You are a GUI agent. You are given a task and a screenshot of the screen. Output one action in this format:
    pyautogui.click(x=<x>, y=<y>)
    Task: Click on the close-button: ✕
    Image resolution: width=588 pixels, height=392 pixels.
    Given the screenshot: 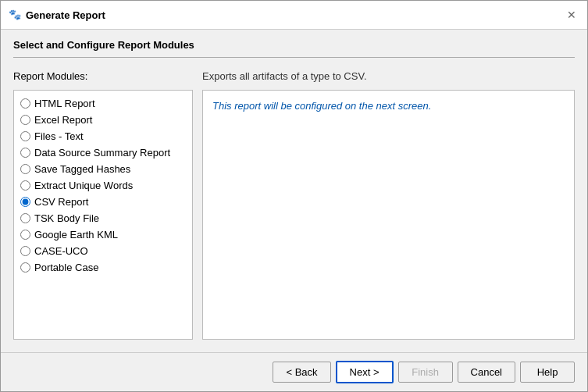 What is the action you would take?
    pyautogui.click(x=572, y=15)
    